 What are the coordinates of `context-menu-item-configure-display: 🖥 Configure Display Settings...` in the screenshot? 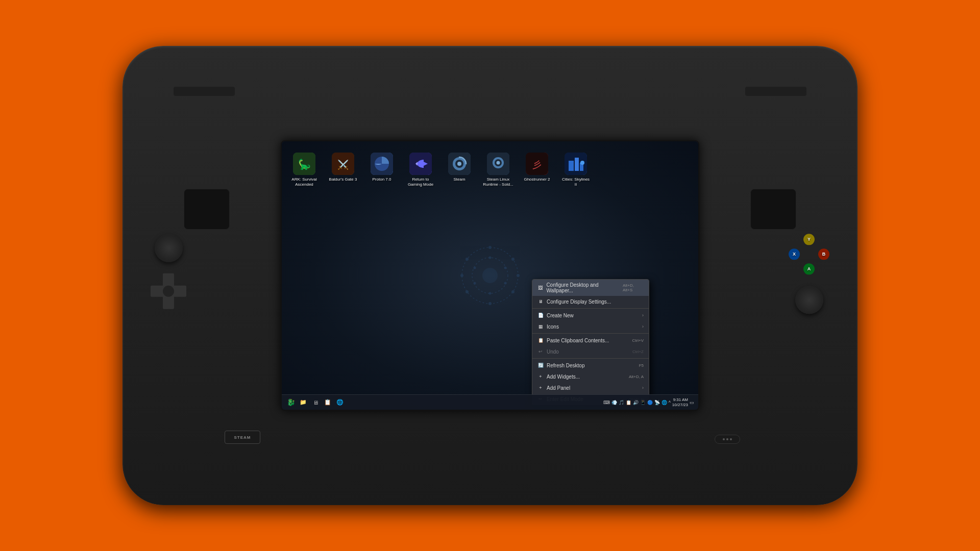 It's located at (591, 302).